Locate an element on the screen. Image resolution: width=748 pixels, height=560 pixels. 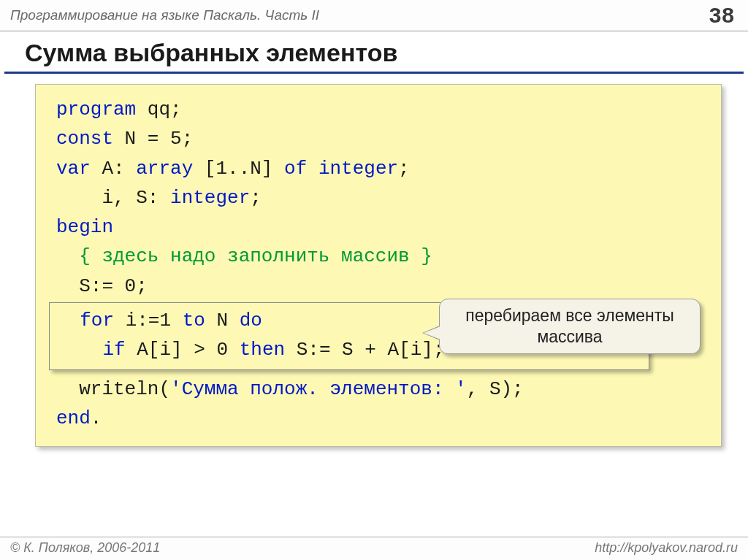
code-line: end. is located at coordinates (378, 418).